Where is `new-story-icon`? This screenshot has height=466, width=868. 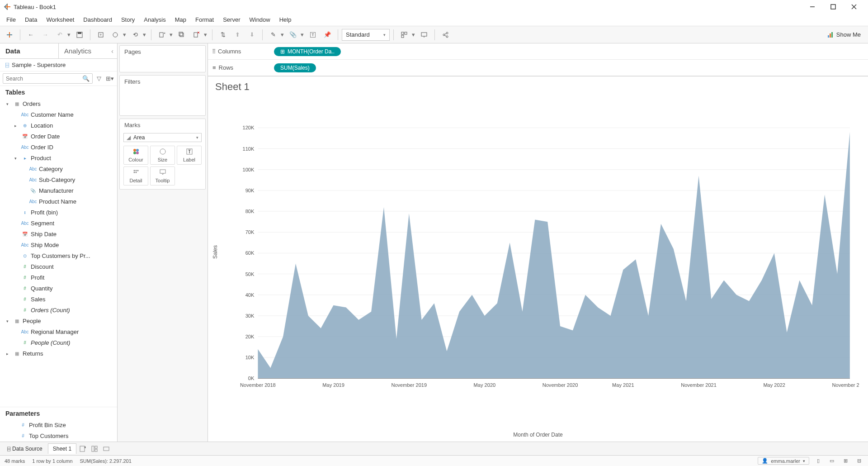 new-story-icon is located at coordinates (106, 449).